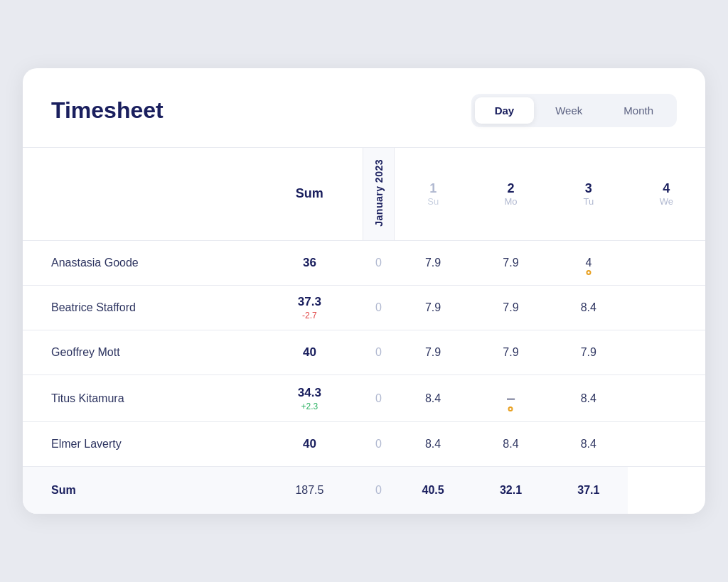  I want to click on table-row: Beatrice Stafford37.3-2.707.97.98.4, so click(364, 308).